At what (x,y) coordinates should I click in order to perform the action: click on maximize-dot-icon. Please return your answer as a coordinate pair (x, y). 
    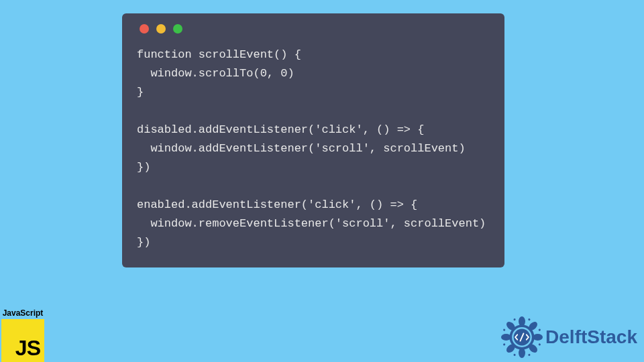
    Looking at the image, I should click on (178, 29).